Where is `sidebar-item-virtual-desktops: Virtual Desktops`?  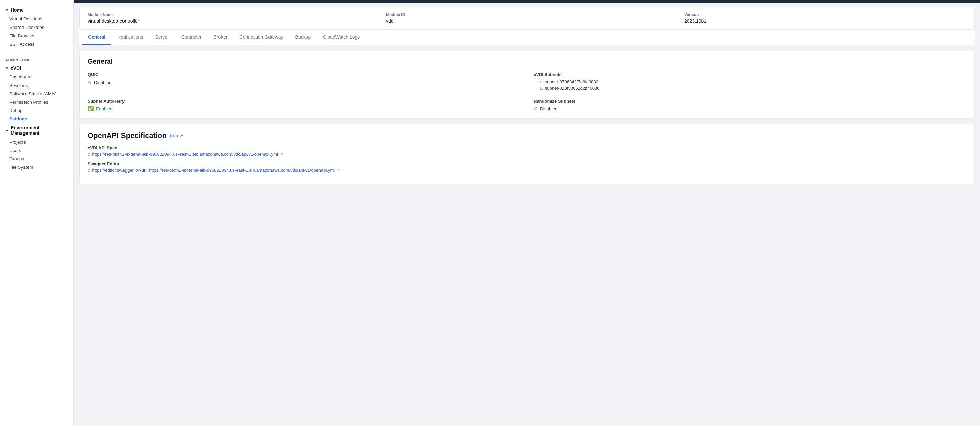 sidebar-item-virtual-desktops: Virtual Desktops is located at coordinates (37, 19).